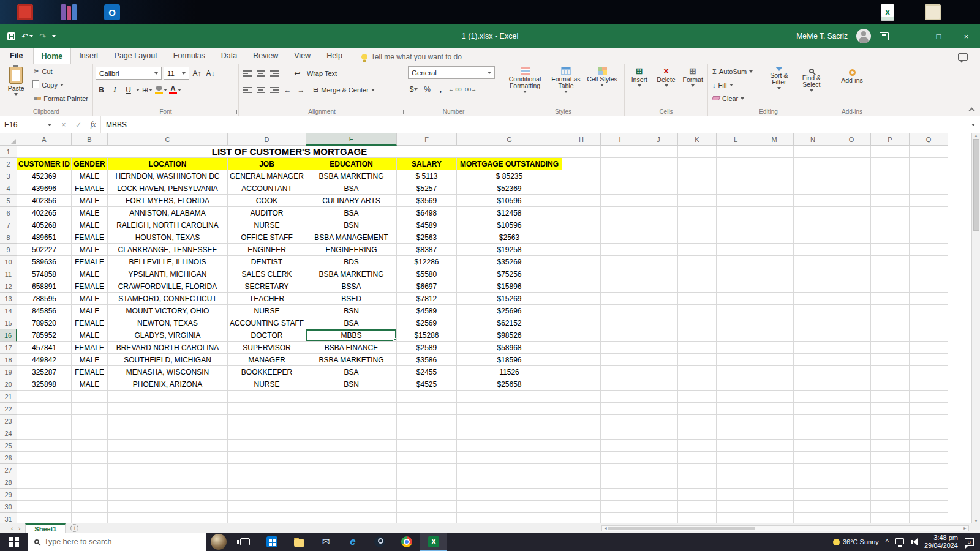  What do you see at coordinates (89, 213) in the screenshot?
I see `cell-B6: MALE` at bounding box center [89, 213].